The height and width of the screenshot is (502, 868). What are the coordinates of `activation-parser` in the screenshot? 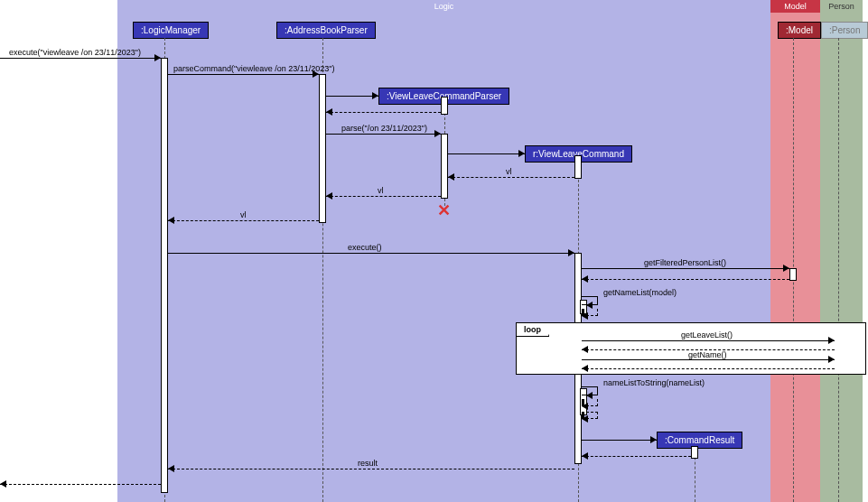 It's located at (322, 148).